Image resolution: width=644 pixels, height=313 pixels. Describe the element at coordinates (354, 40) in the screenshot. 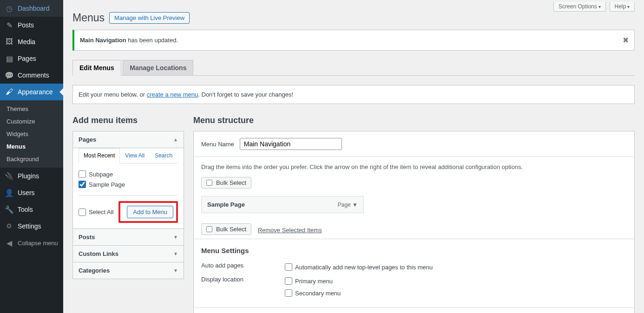

I see `update-notice: Main Navigation has been updated. ✖` at that location.